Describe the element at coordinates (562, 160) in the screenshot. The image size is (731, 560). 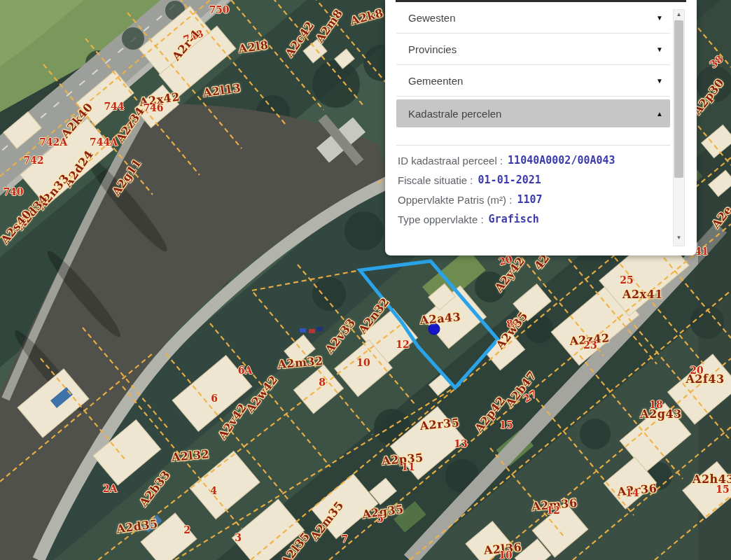
I see `detail-value: 11040A0002/00A043` at that location.